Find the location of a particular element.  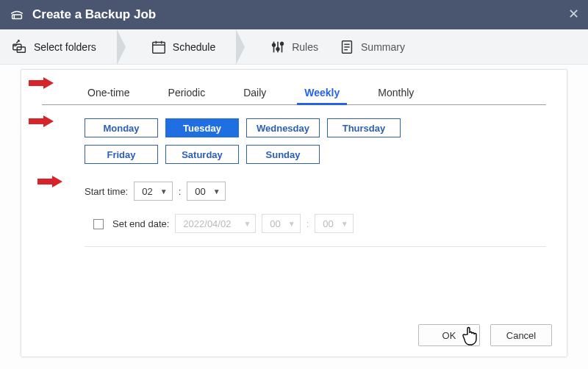

calendar-icon is located at coordinates (159, 47).